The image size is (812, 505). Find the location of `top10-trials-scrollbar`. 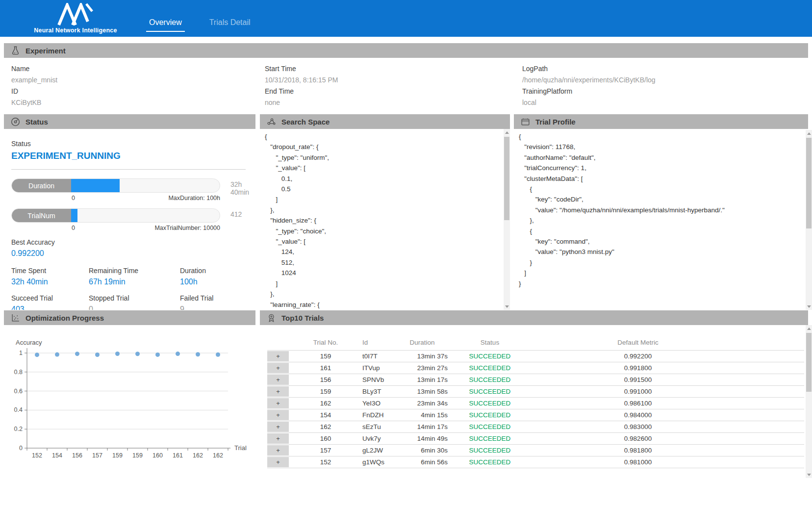

top10-trials-scrollbar is located at coordinates (809, 402).